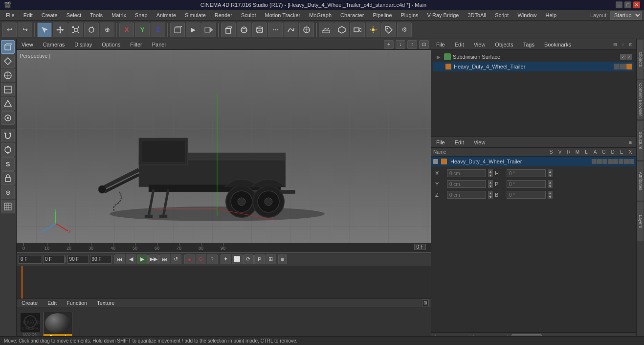 The width and height of the screenshot is (644, 345). What do you see at coordinates (641, 59) in the screenshot?
I see `right-tab-objects: Objects` at bounding box center [641, 59].